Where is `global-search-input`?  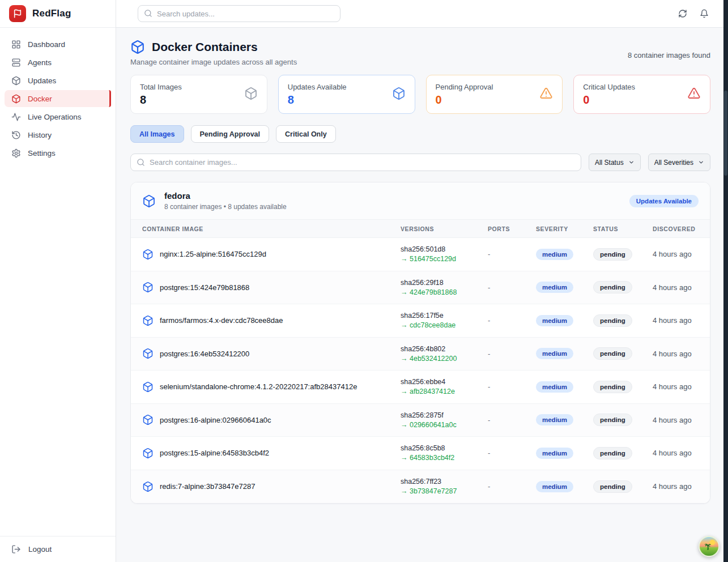
global-search-input is located at coordinates (239, 14).